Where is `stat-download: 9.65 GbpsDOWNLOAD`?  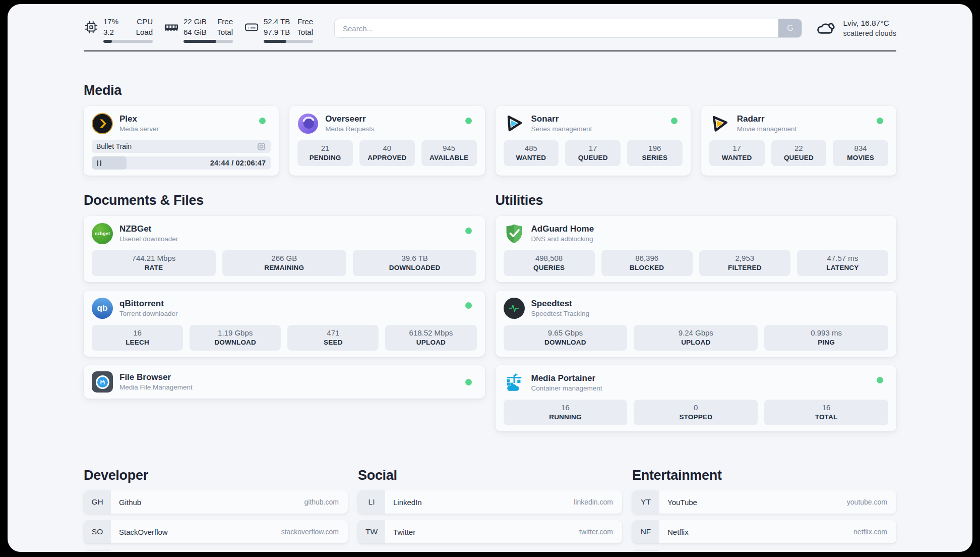
stat-download: 9.65 GbpsDOWNLOAD is located at coordinates (566, 338).